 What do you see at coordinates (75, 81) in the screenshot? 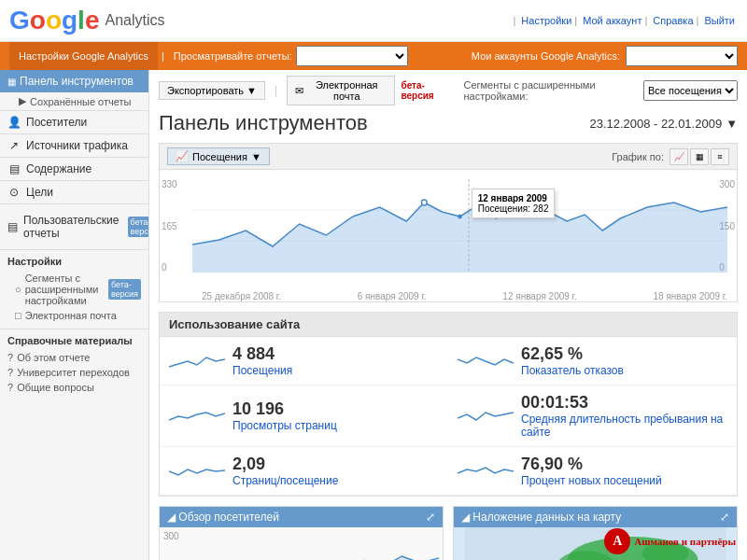
I see `sidebar-dashboard-header: ▦ Панель инструментов` at bounding box center [75, 81].